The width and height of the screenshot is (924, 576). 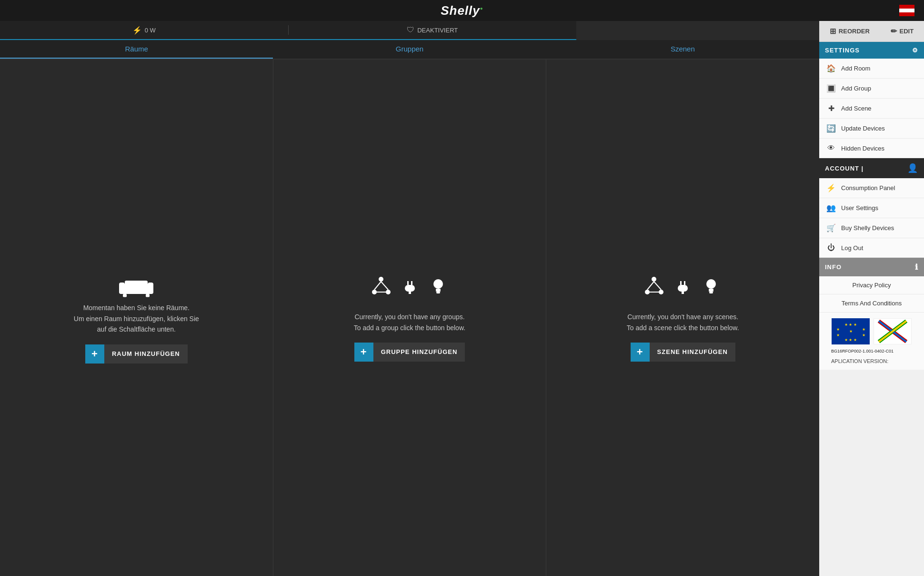 I want to click on group-icon: 🔳, so click(x=831, y=89).